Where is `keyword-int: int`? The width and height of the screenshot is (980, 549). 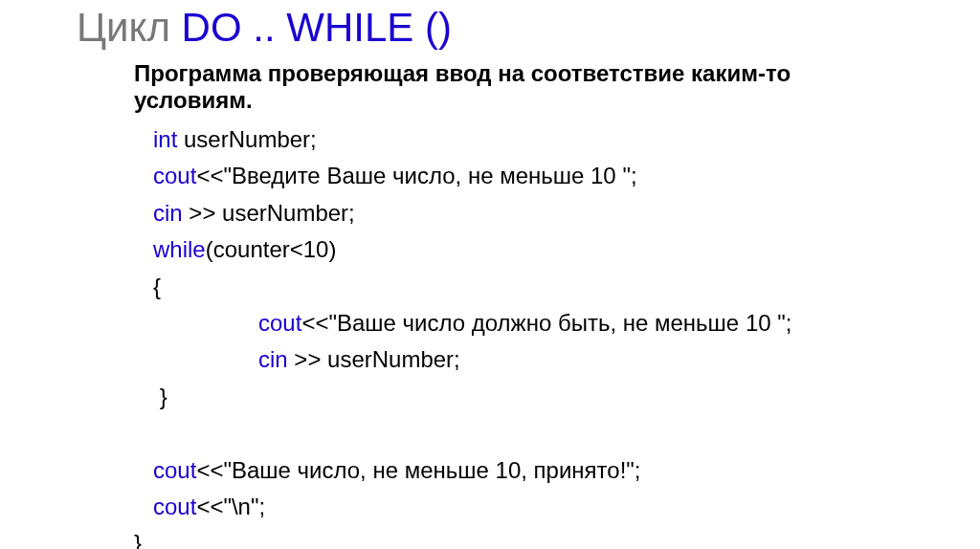
keyword-int: int is located at coordinates (168, 140).